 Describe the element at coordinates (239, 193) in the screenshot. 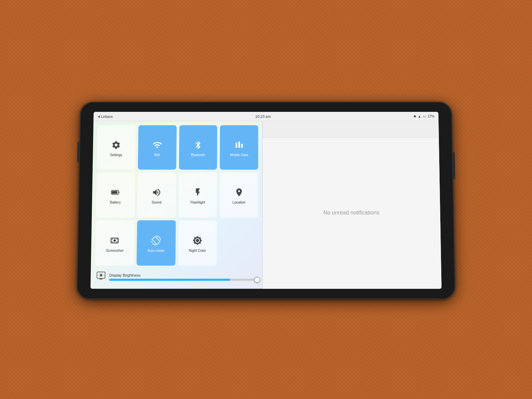

I see `location-icon` at that location.